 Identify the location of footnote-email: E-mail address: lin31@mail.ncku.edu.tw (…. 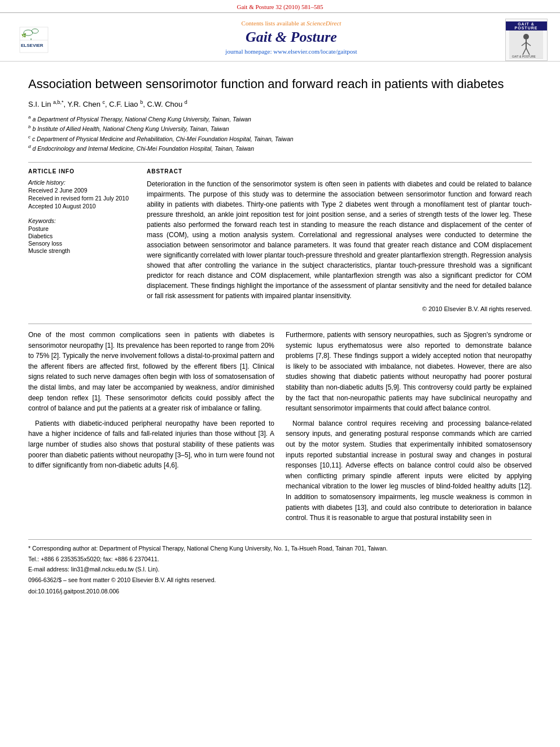
(280, 570).